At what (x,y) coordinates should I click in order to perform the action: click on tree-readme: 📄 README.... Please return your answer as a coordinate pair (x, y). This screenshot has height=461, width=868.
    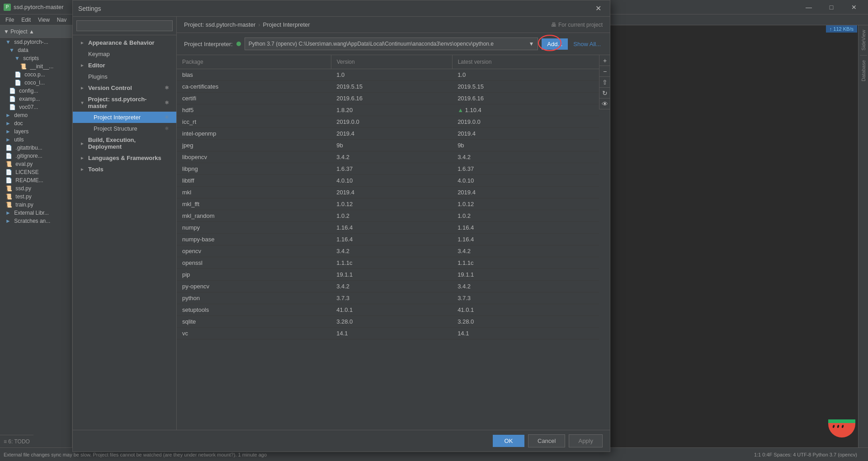
    Looking at the image, I should click on (36, 180).